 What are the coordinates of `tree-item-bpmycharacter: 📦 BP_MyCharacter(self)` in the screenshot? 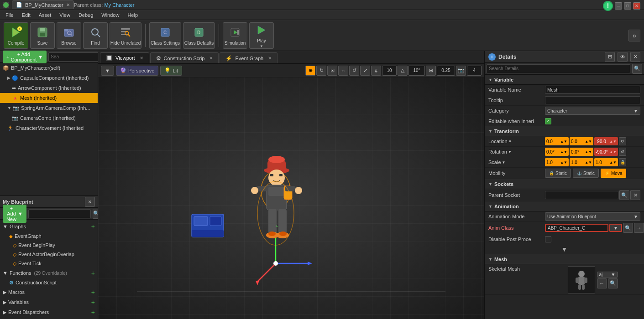 It's located at (49, 68).